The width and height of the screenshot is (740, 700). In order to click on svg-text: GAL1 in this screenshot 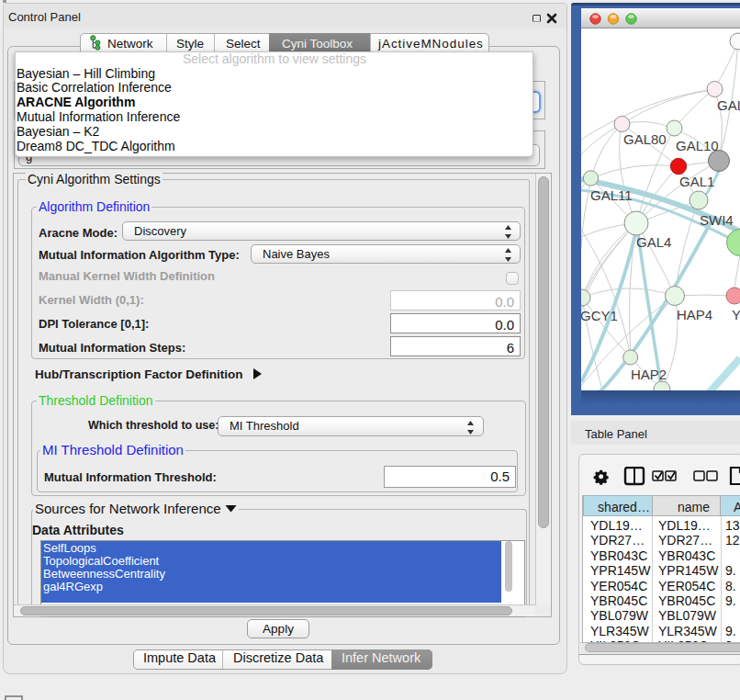, I will do `click(697, 182)`.